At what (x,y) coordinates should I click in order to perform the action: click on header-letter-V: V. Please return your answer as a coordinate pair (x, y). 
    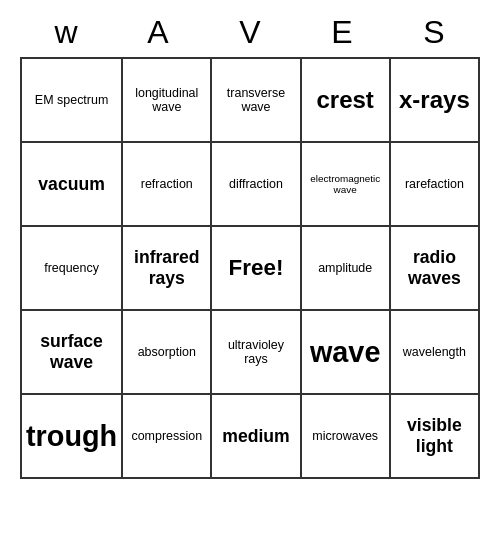
    Looking at the image, I should click on (250, 32).